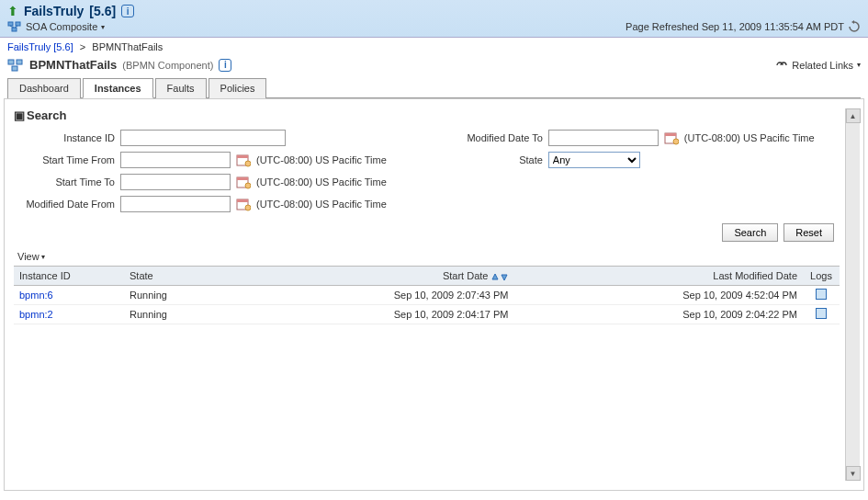  I want to click on help-icon: i, so click(128, 11).